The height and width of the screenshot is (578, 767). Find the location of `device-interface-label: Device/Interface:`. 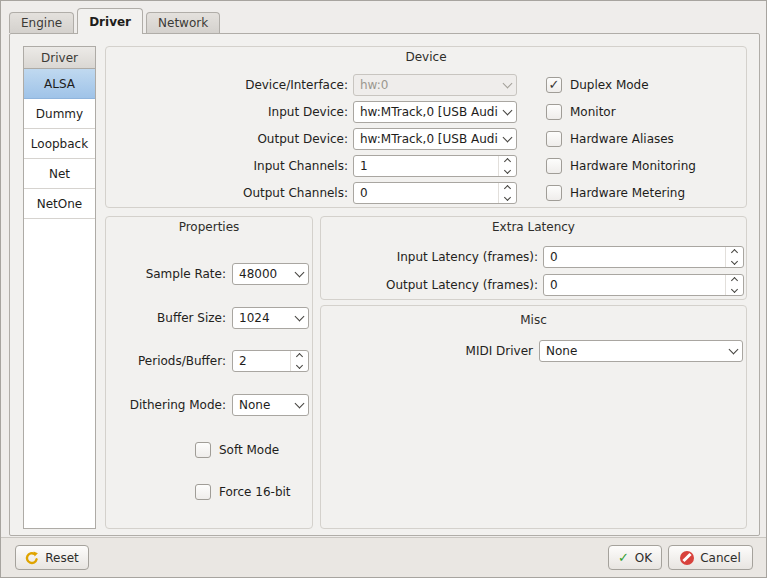

device-interface-label: Device/Interface: is located at coordinates (227, 85).